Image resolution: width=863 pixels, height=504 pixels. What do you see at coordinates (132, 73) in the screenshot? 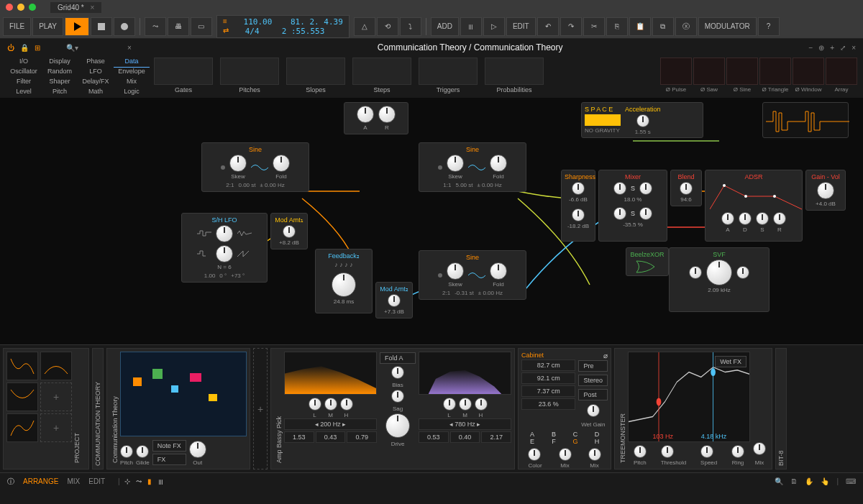
I see `category-envelope: Envelope` at bounding box center [132, 73].